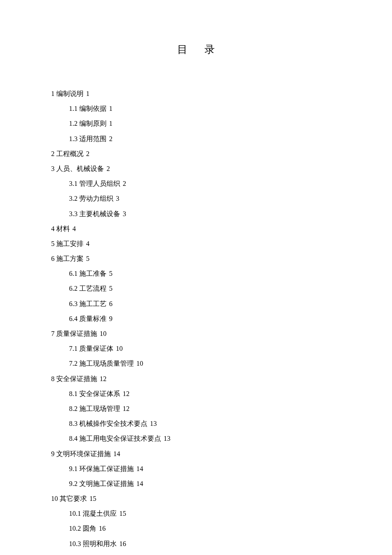 Image resolution: width=392 pixels, height=555 pixels. I want to click on toc-entry-label: 编制说明, so click(70, 94).